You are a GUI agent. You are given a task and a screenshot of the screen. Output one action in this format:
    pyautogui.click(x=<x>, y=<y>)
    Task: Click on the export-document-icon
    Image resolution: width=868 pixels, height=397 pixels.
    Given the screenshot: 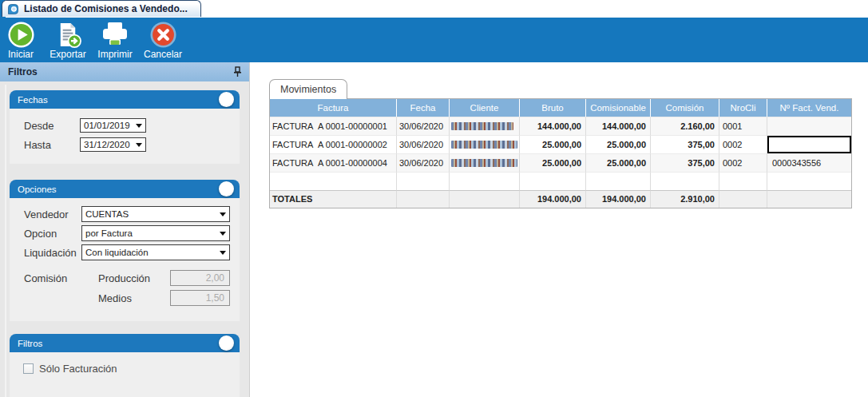 What is the action you would take?
    pyautogui.click(x=69, y=34)
    